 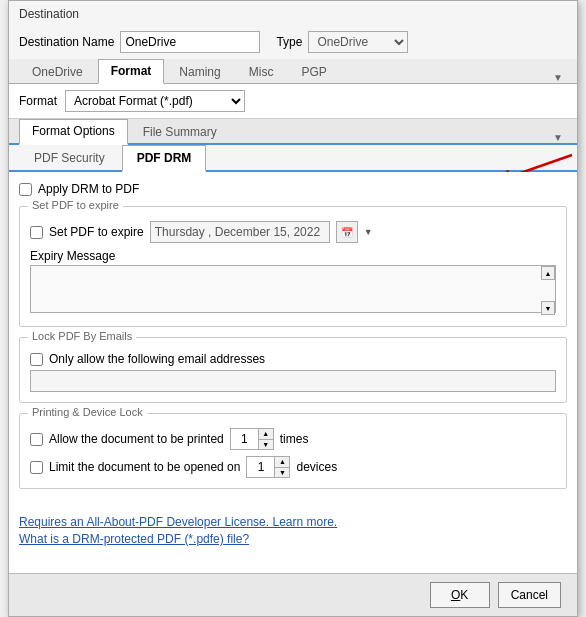 What do you see at coordinates (314, 72) in the screenshot?
I see `tab-pgp: PGP` at bounding box center [314, 72].